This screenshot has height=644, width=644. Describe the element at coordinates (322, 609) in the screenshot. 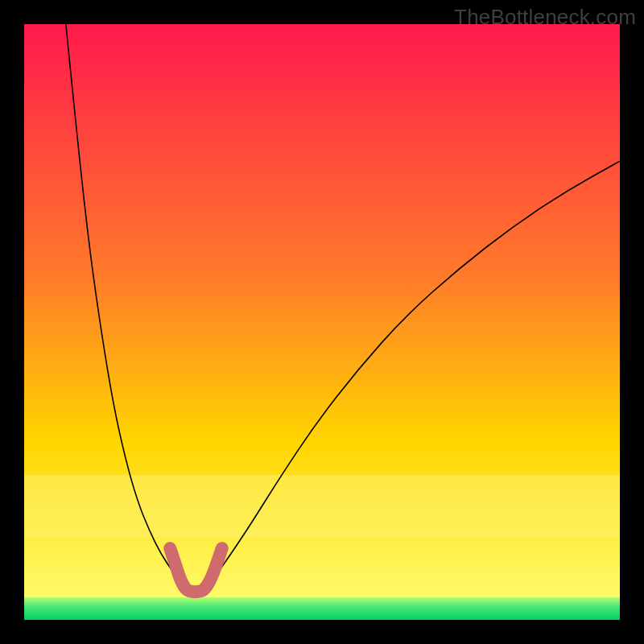

I see `green-band` at that location.